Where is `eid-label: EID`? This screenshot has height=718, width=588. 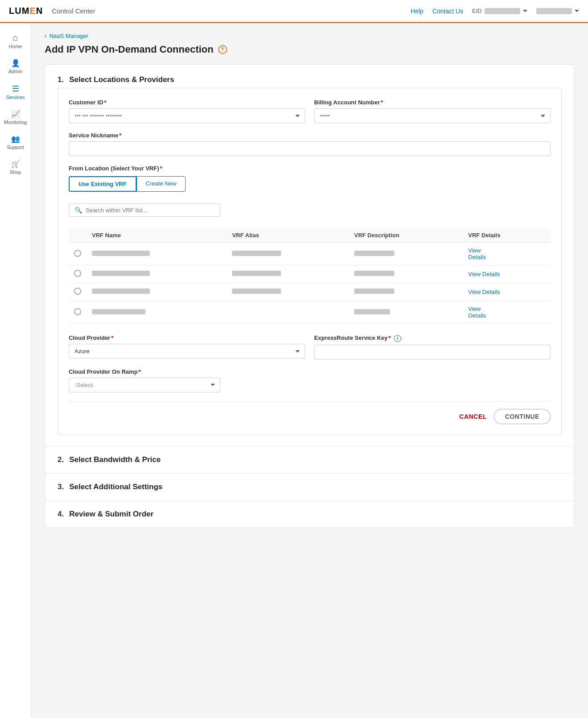
eid-label: EID is located at coordinates (477, 11).